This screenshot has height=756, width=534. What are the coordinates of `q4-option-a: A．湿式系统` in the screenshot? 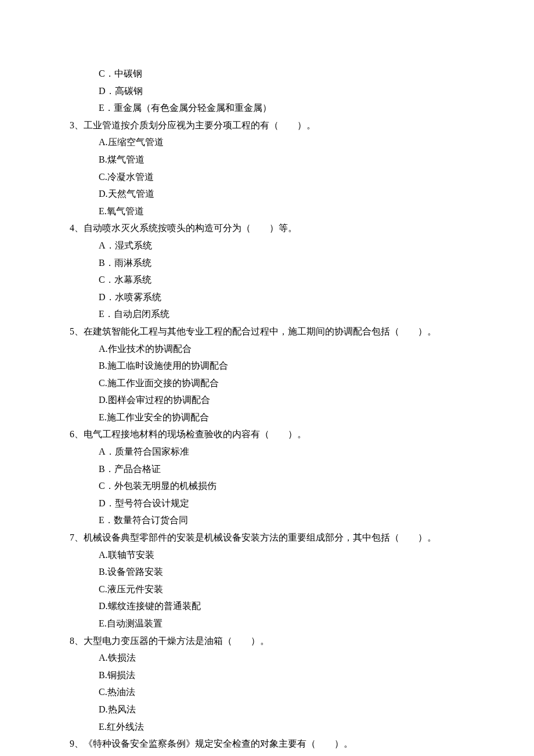 It's located at (284, 246).